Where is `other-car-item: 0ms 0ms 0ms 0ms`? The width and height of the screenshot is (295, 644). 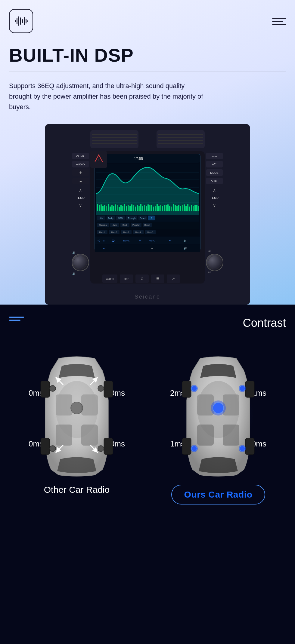 other-car-item: 0ms 0ms 0ms 0ms is located at coordinates (77, 428).